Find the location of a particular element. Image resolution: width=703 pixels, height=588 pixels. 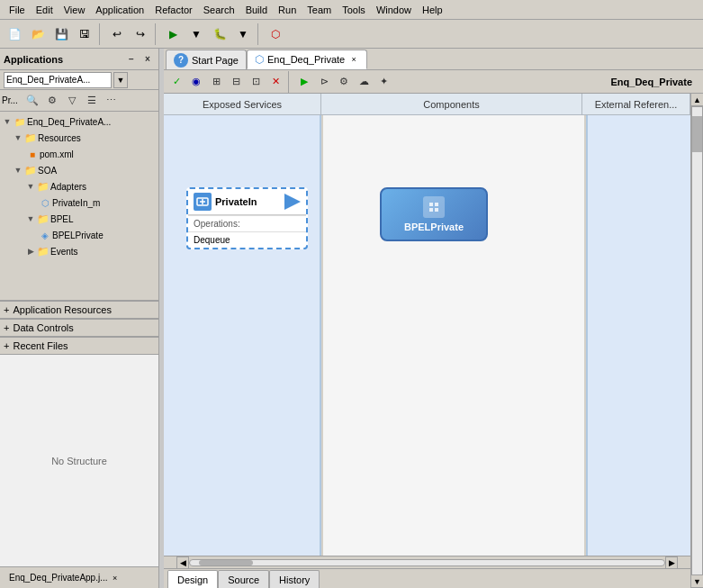

menu-search: Search is located at coordinates (220, 10).